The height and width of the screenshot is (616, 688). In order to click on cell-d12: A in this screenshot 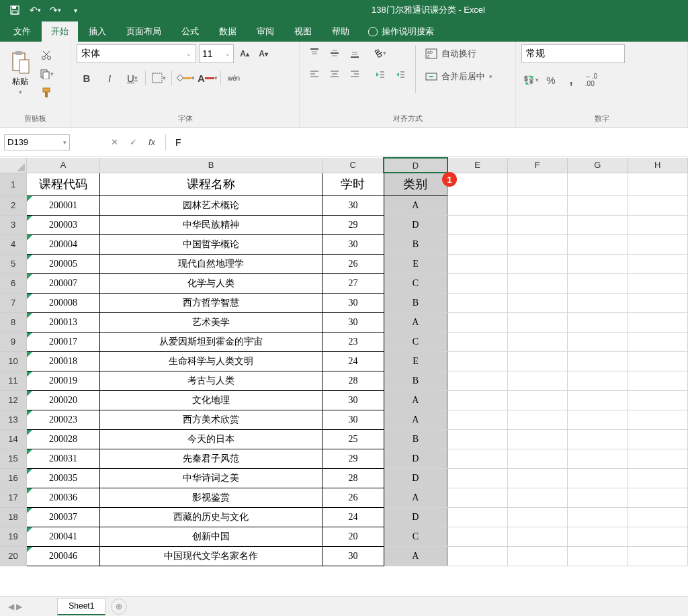, I will do `click(415, 400)`.